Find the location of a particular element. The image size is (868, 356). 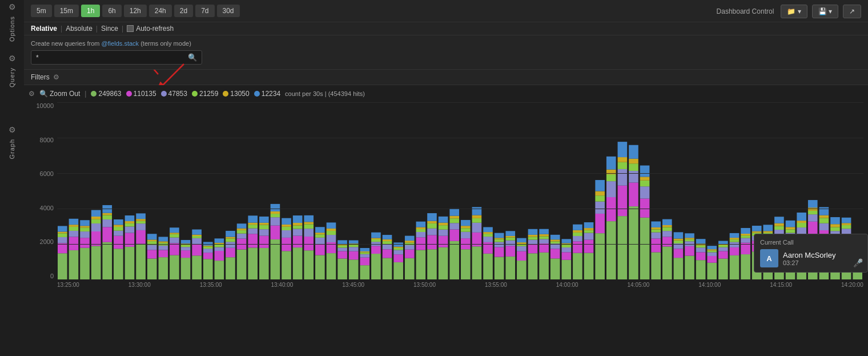

query-input-row: 🔍 is located at coordinates (116, 57).